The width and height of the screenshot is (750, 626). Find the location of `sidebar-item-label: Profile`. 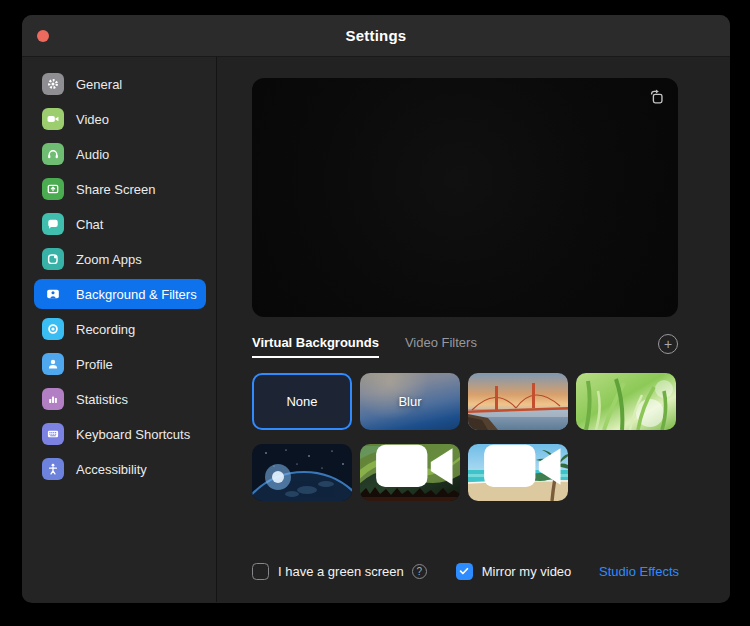

sidebar-item-label: Profile is located at coordinates (94, 364).